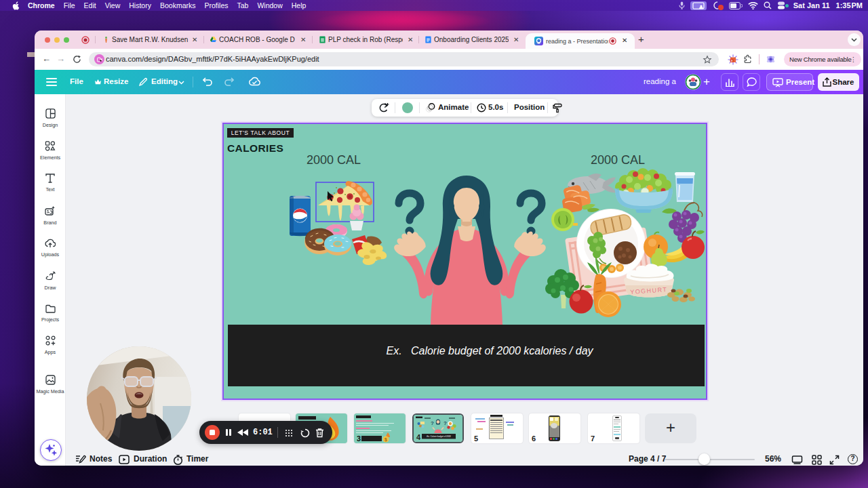 This screenshot has height=488, width=868. What do you see at coordinates (260, 133) in the screenshot?
I see `svg-text: LET'S TALK ABOUT` at bounding box center [260, 133].